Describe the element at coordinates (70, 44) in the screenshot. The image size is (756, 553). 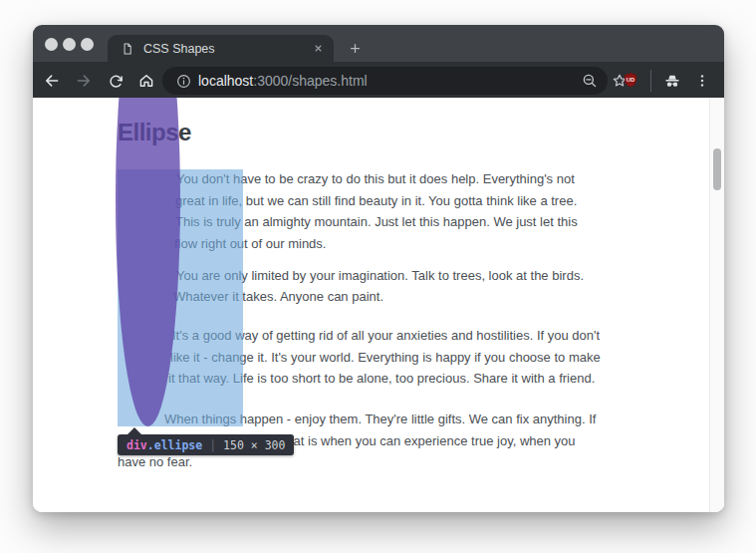
I see `traffic-lights` at that location.